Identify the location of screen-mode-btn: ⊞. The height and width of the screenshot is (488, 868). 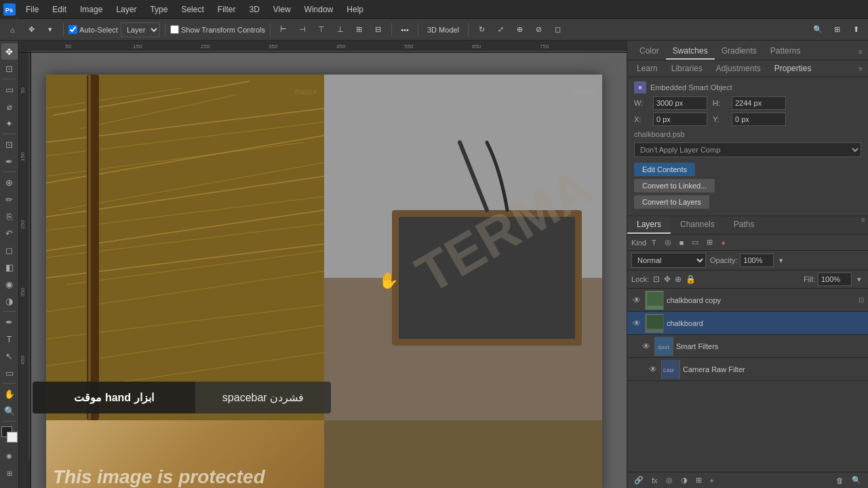
(9, 473).